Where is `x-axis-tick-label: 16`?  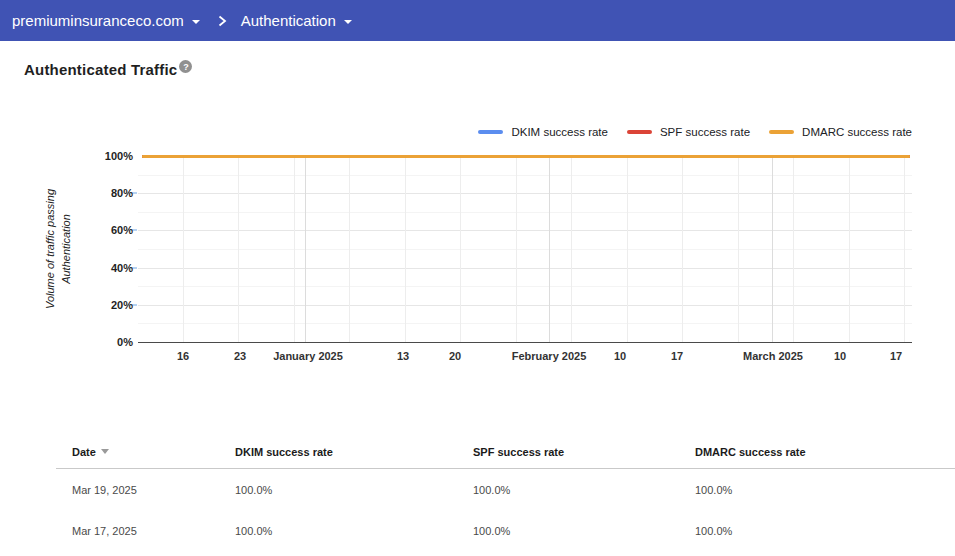
x-axis-tick-label: 16 is located at coordinates (183, 356).